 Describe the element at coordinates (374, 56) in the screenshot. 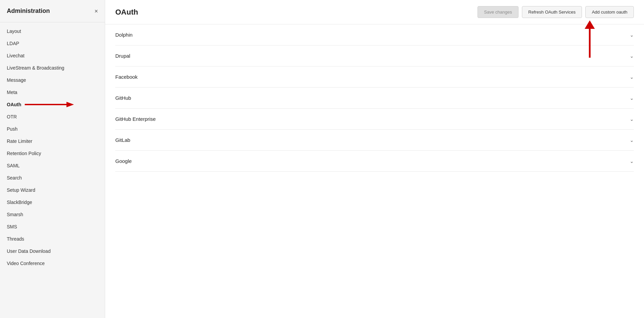

I see `oauth-provider-item: Drupal⌄` at that location.